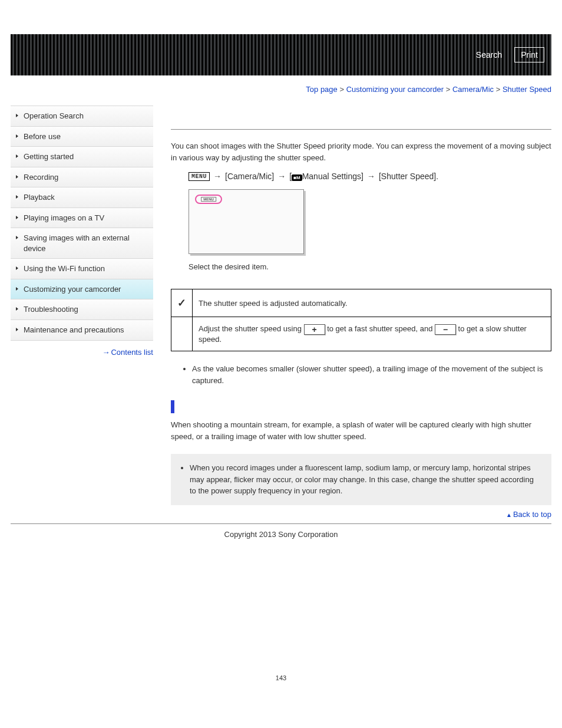  I want to click on hint-body: When shooting a mountain stream, for exa…, so click(361, 430).